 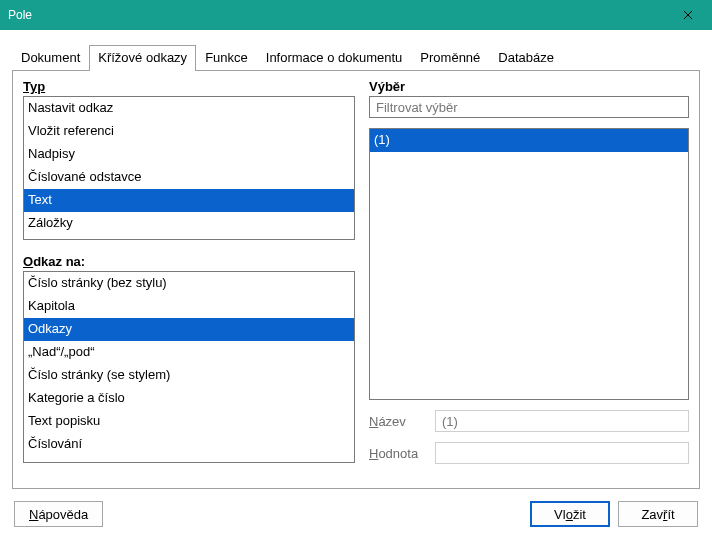 I want to click on list-item: Text, so click(x=189, y=200).